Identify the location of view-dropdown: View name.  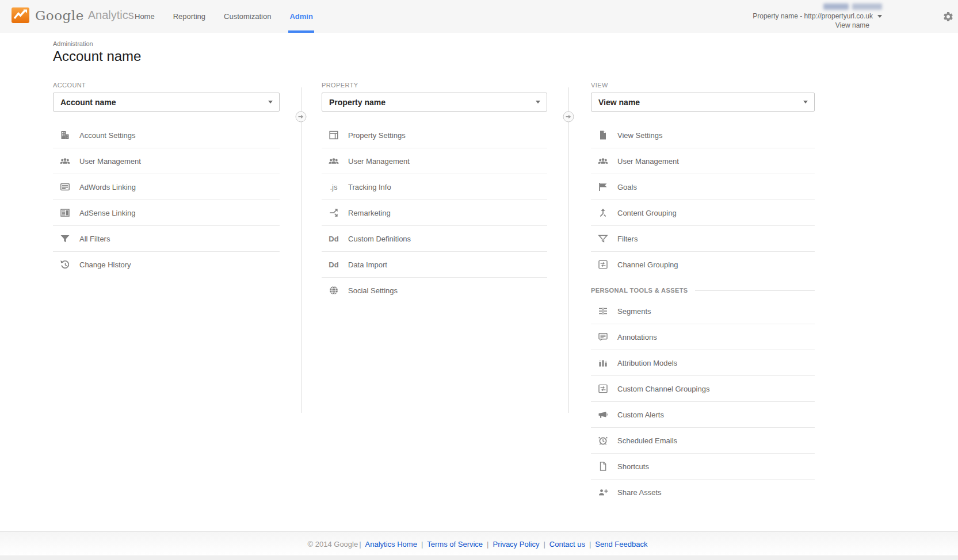
(703, 102).